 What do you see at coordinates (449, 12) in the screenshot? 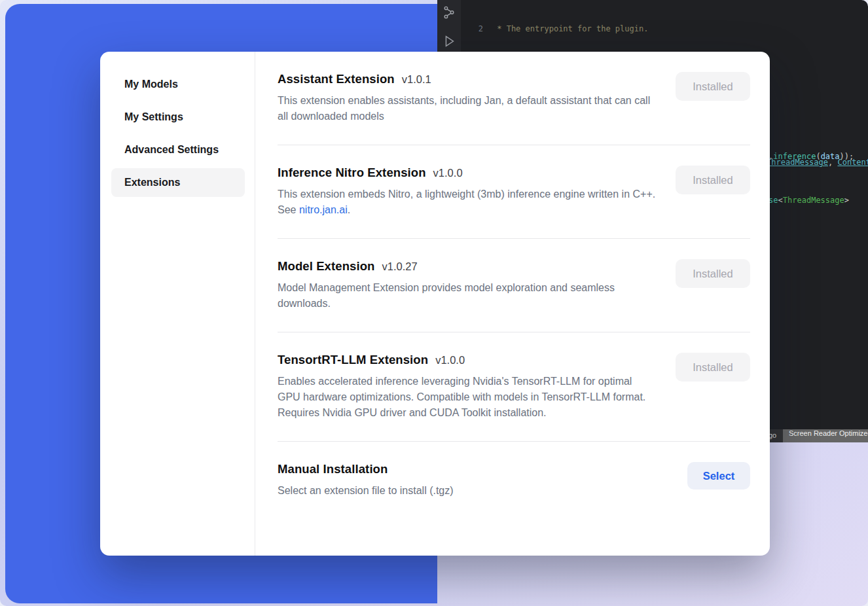
I see `references-icon` at bounding box center [449, 12].